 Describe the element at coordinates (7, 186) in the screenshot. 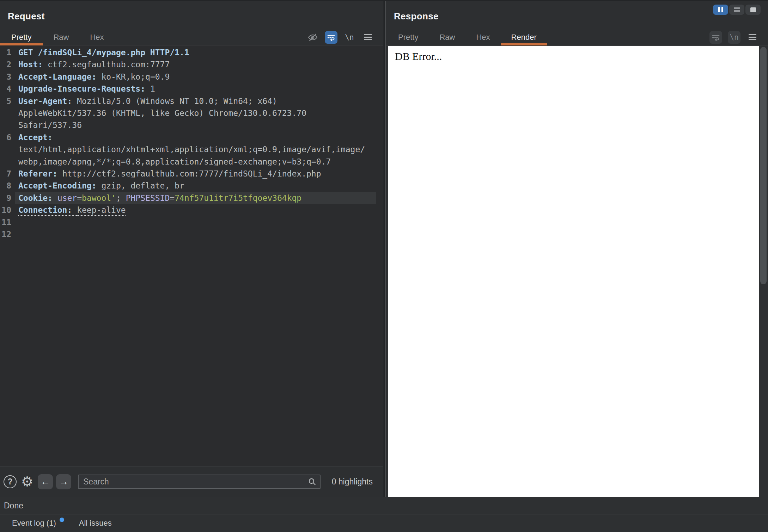

I see `line-number: 8` at that location.